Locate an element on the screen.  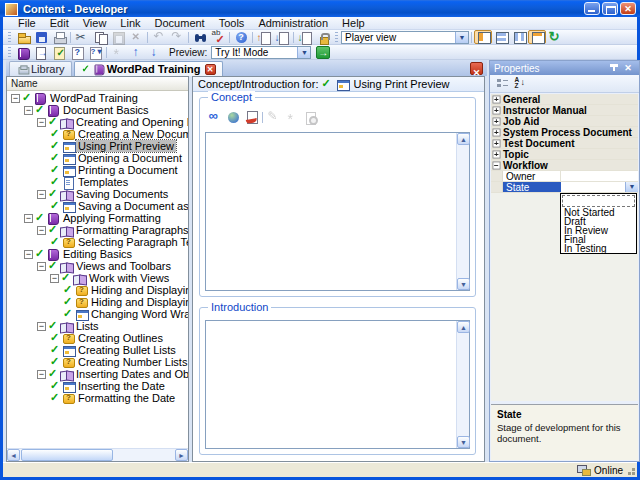
tab-wordpad-training: WordPad Training ✕ is located at coordinates (148, 68).